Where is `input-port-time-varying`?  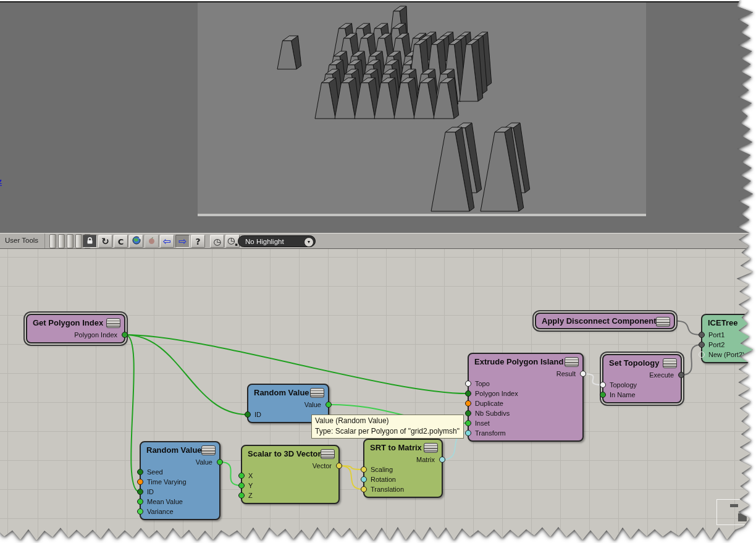
input-port-time-varying is located at coordinates (140, 482).